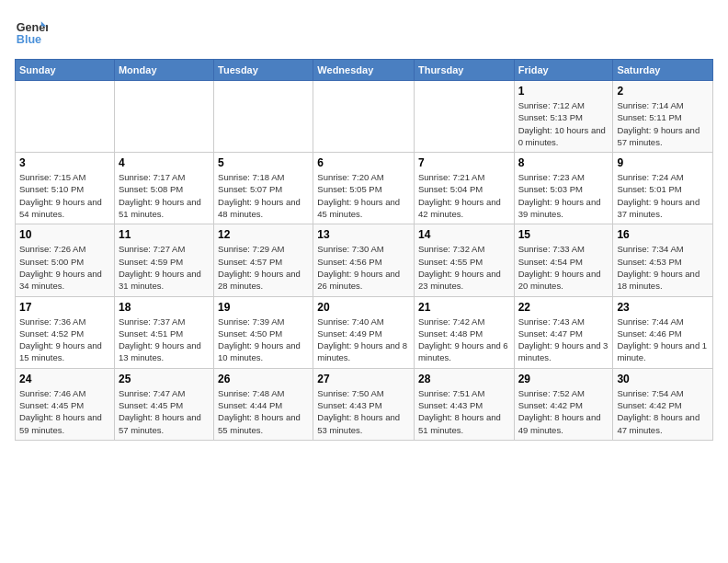 The height and width of the screenshot is (563, 728). I want to click on day-info: Sunrise: 7:44 AM Sunset: 4:46 PM Dayligh…, so click(663, 340).